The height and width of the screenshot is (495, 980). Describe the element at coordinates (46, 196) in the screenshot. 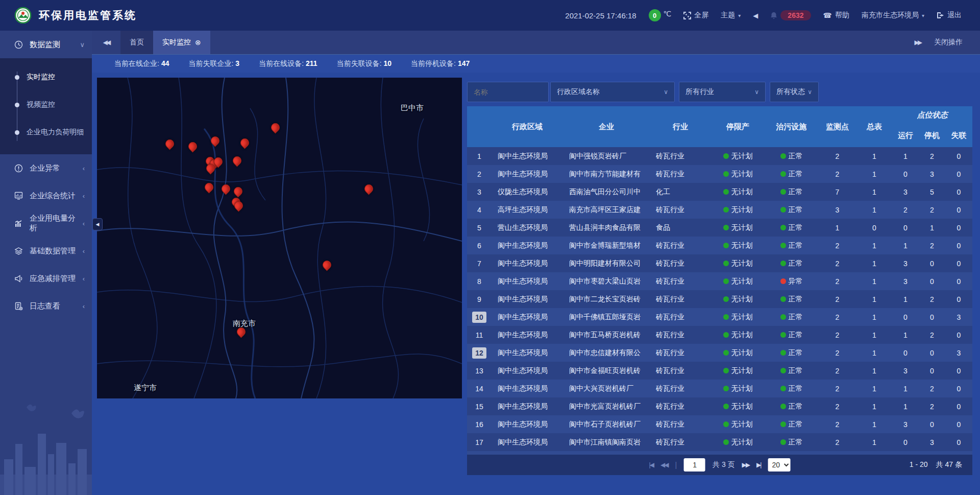

I see `sidebar-item-企业综合统计: 企业综合统计‹` at that location.